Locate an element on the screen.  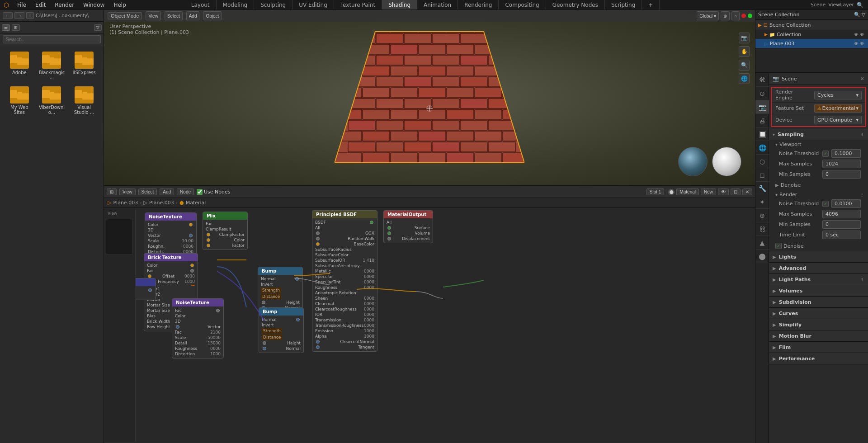
render-noise-threshold-value: 0.0100 is located at coordinates (846, 203).